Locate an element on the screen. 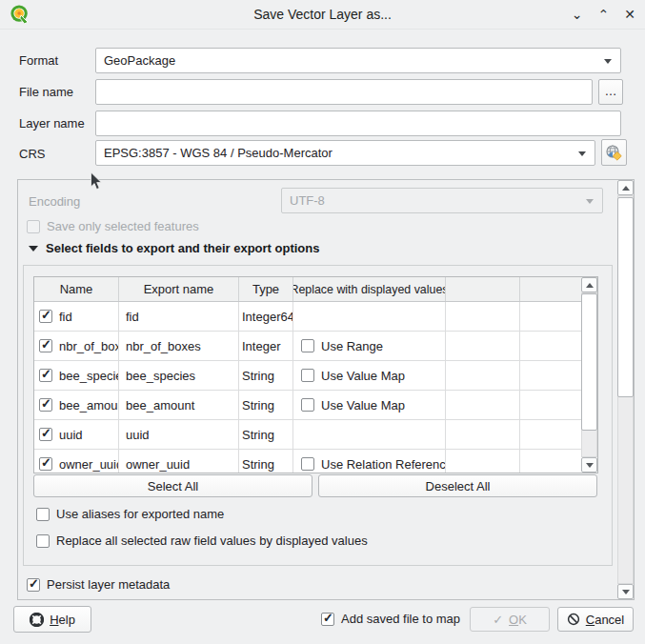 This screenshot has height=644, width=645. export-name-cell: uuid is located at coordinates (179, 434).